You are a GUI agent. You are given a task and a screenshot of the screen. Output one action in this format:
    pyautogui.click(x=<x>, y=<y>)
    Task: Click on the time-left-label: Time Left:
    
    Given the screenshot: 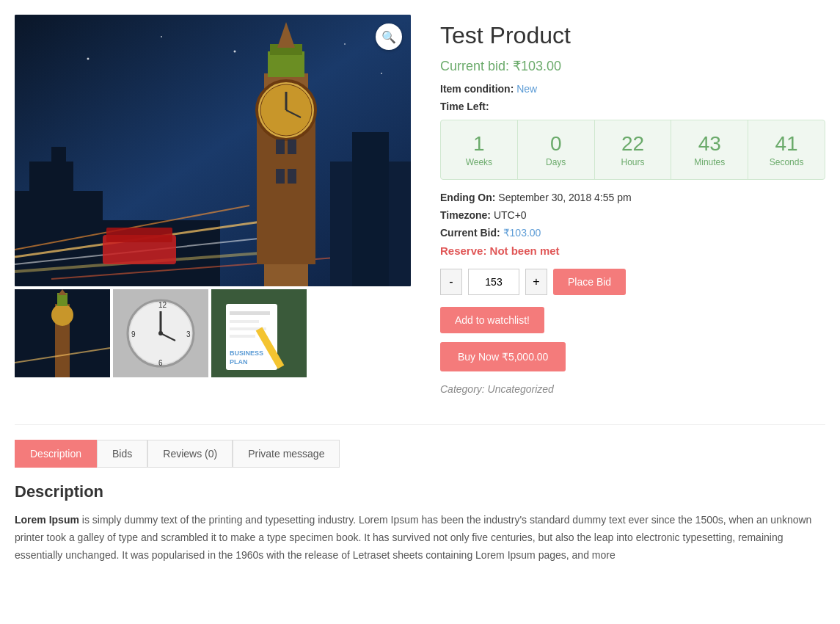 What is the action you would take?
    pyautogui.click(x=632, y=106)
    